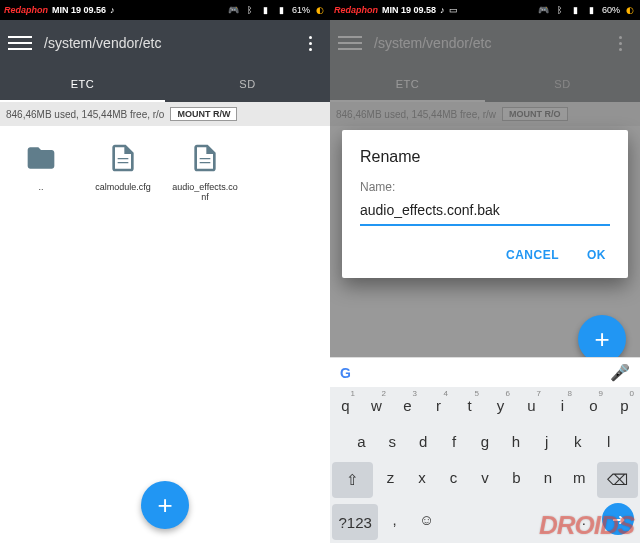 The image size is (640, 543). Describe the element at coordinates (485, 372) in the screenshot. I see `google-suggestion-bar: G 🎤` at that location.